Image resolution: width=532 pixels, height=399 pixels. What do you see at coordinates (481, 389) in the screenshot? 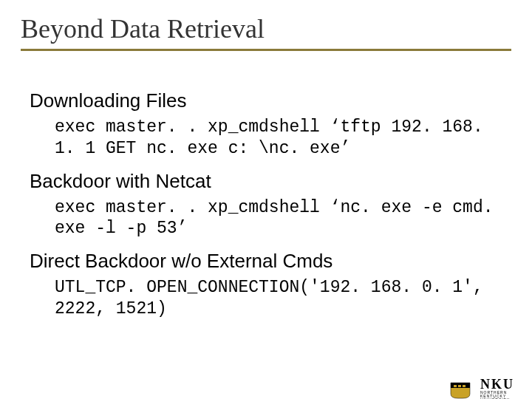
I see `footer-logo: NKU NORTHERN KENTUCKY UNIVERSITY` at bounding box center [481, 389].